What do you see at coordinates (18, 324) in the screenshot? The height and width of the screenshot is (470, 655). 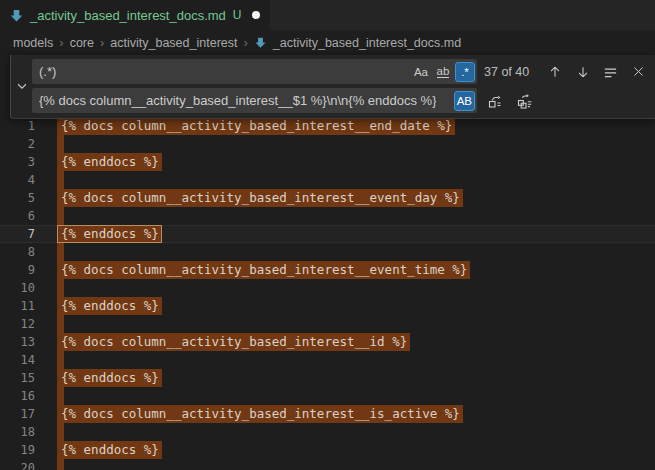 I see `line-number: 12` at bounding box center [18, 324].